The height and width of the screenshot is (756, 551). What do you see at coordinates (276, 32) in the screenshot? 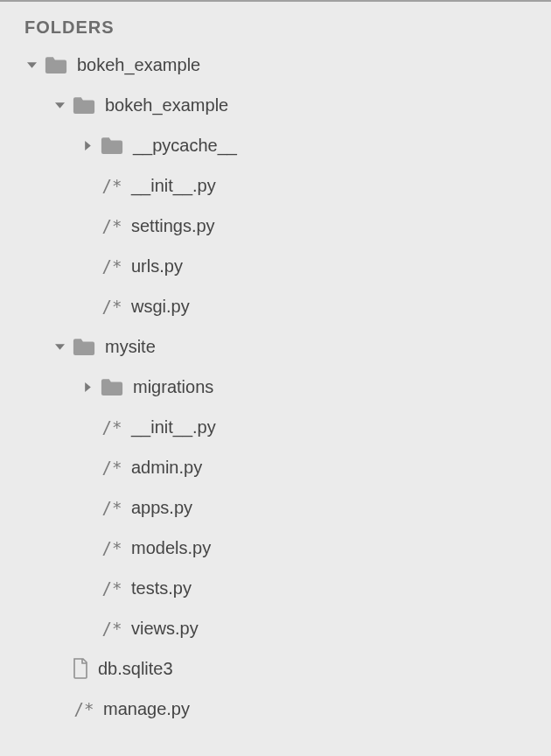
I see `folders-header: FOLDERS` at bounding box center [276, 32].